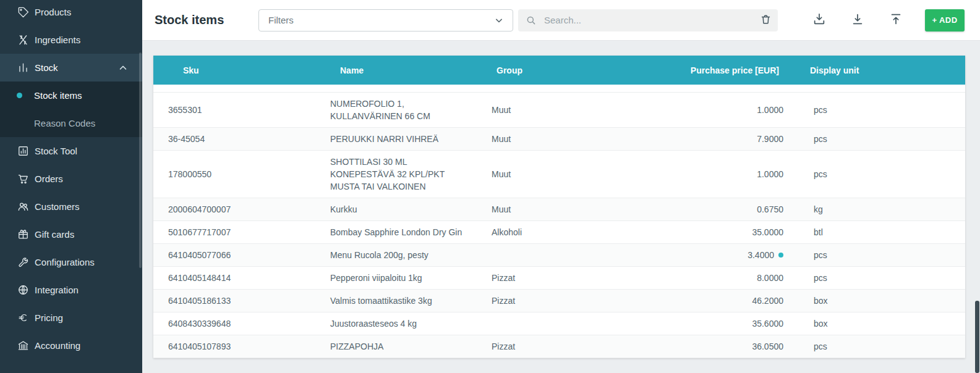 This screenshot has width=980, height=373. Describe the element at coordinates (64, 124) in the screenshot. I see `sidebar-subitem-label: Reason Codes` at that location.